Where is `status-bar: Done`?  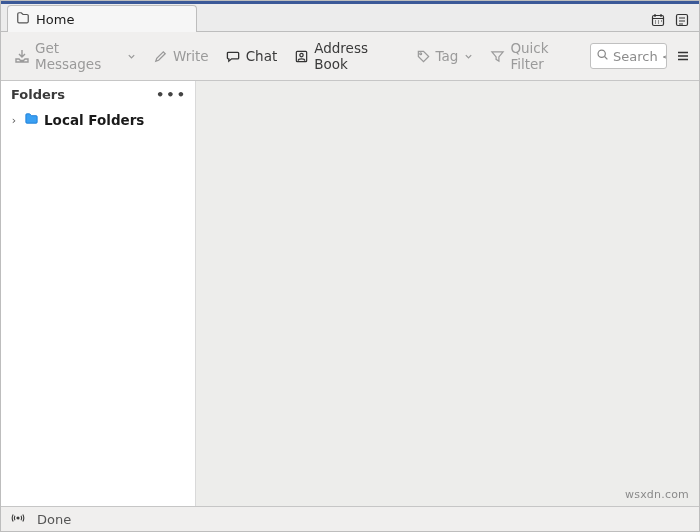 status-bar: Done is located at coordinates (350, 518).